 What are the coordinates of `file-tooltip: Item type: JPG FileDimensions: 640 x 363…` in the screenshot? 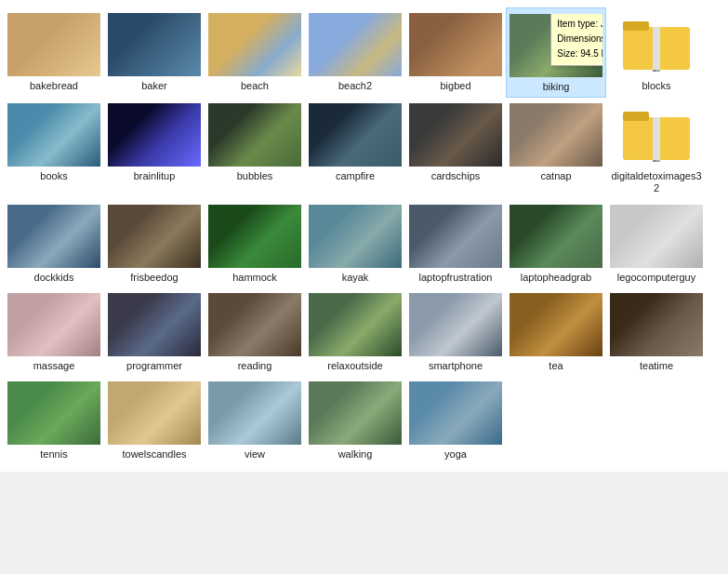 It's located at (576, 40).